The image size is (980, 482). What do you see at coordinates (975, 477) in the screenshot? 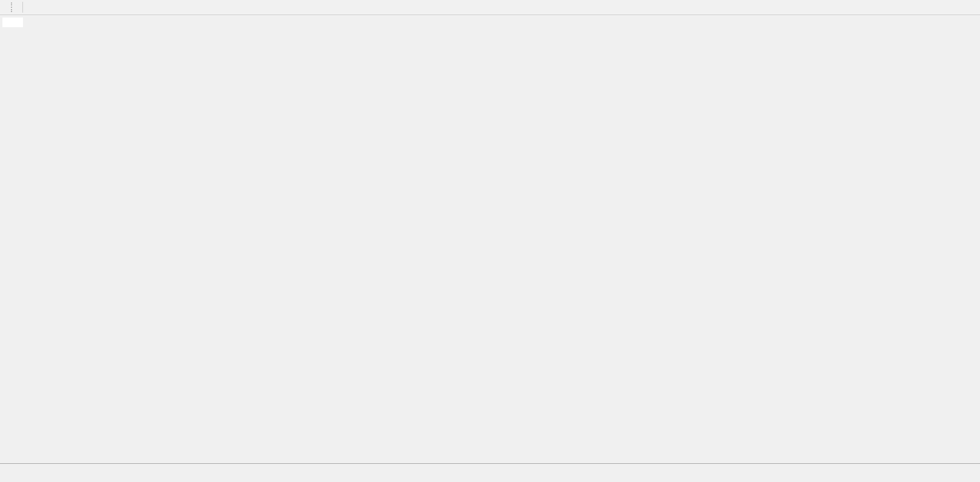
I see `tab-scroll-arrows` at bounding box center [975, 477].